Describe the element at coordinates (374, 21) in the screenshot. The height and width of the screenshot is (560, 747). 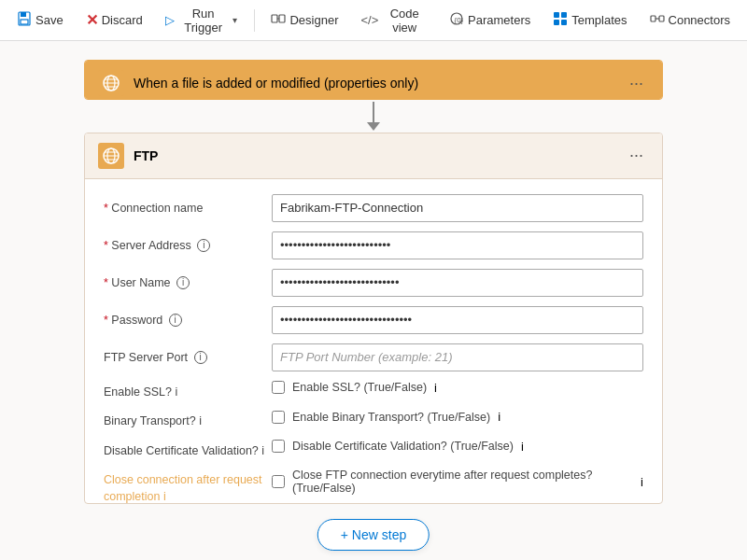
I see `toolbar: Save ✕ Discard ▷ Run Trigger ▾ Designer …` at that location.